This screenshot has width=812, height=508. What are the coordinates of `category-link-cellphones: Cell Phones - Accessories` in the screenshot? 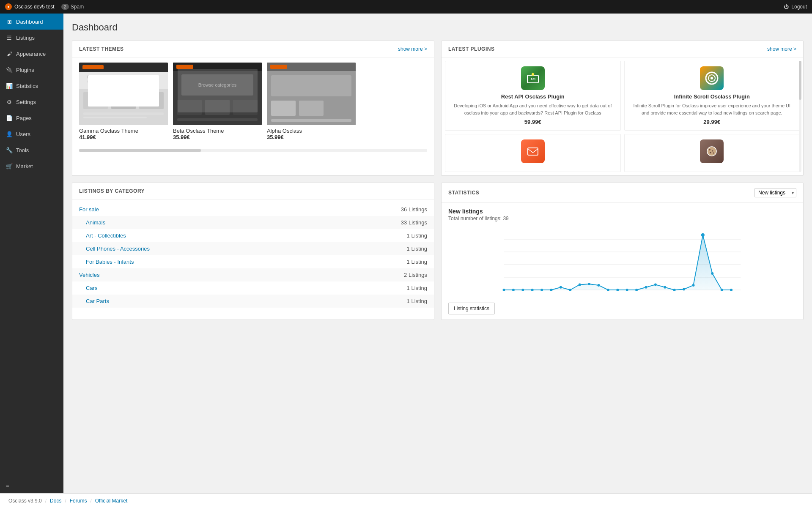 It's located at (118, 249).